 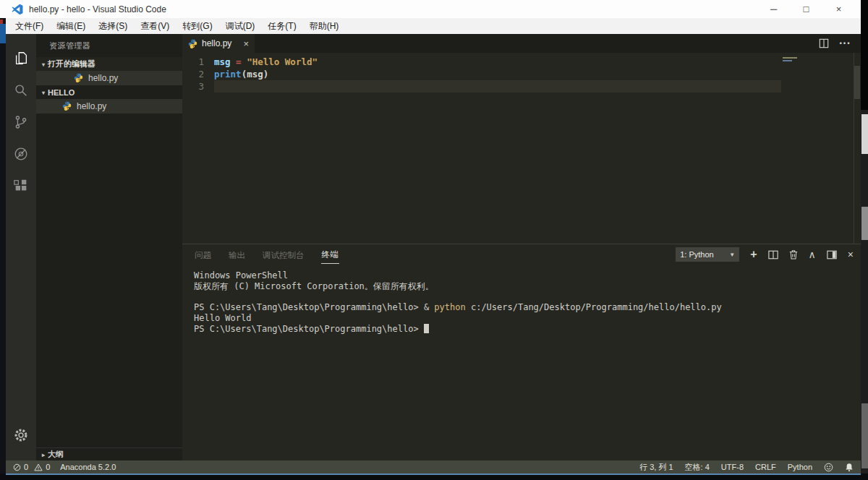 What do you see at coordinates (197, 26) in the screenshot?
I see `menu-item-go: 转到(G)` at bounding box center [197, 26].